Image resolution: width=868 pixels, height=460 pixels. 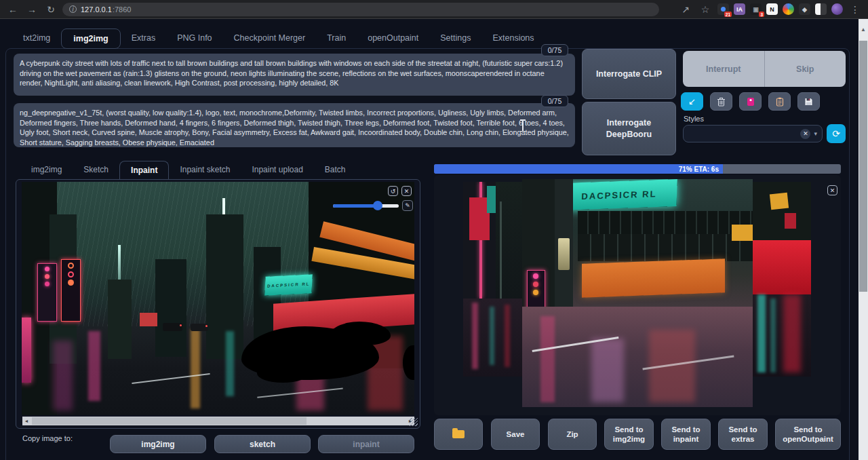 I want to click on styles-refresh-button: ⟳, so click(x=836, y=134).